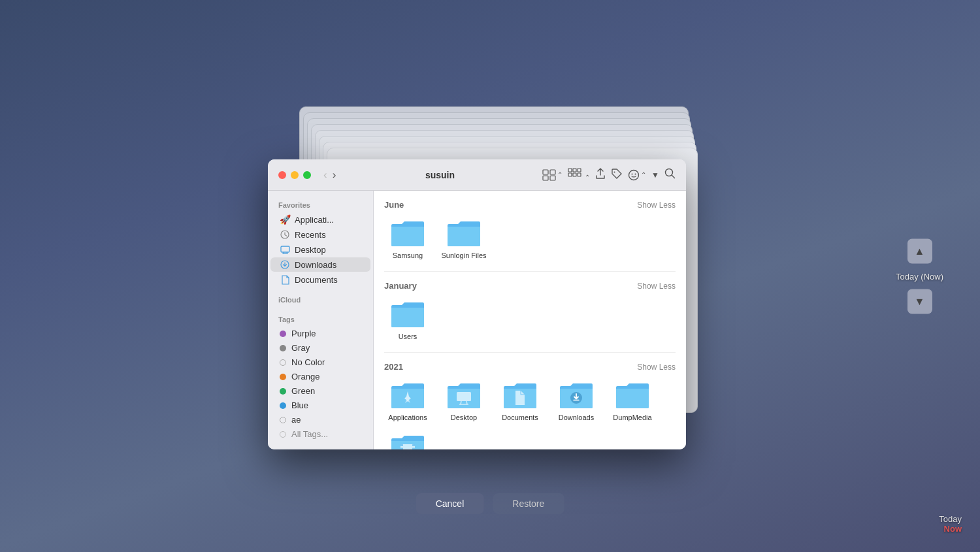  I want to click on documents-2021-label: Documents, so click(520, 417).